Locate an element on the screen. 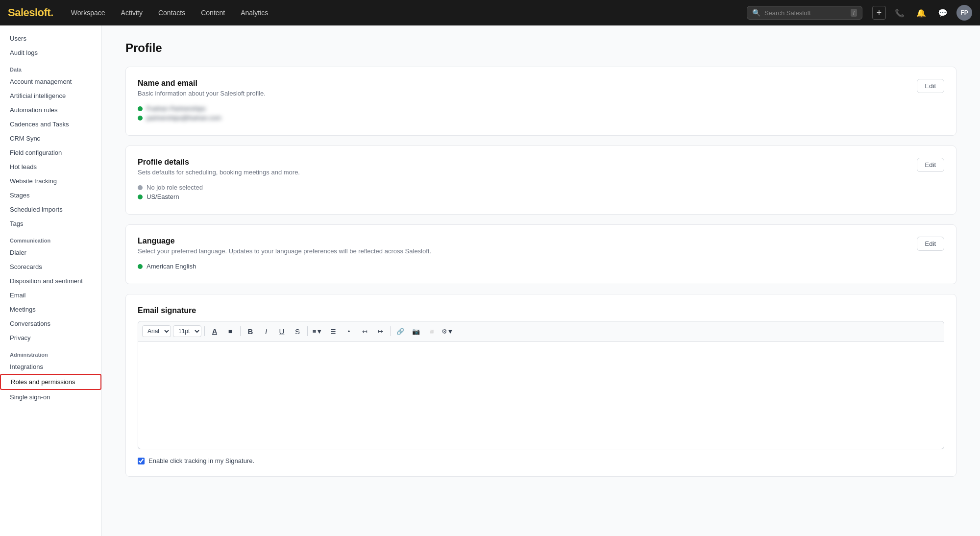  sidebar-item-stages: Stages is located at coordinates (51, 195).